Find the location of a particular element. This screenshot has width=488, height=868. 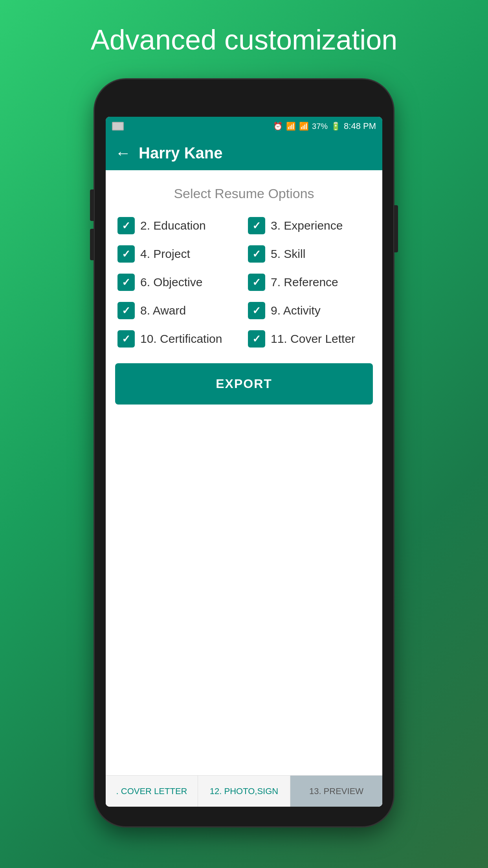

option-label-skill: 5. Skill is located at coordinates (288, 254).